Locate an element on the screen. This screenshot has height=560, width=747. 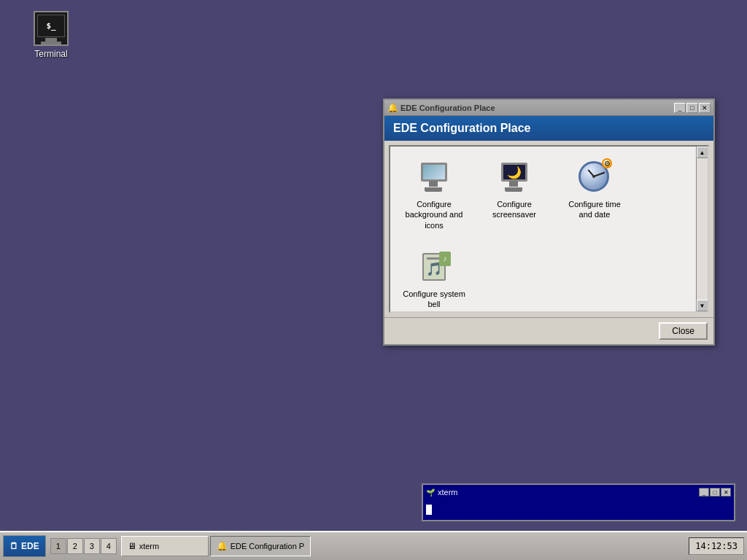
taskbar-clock: 14:12:53 is located at coordinates (716, 546).